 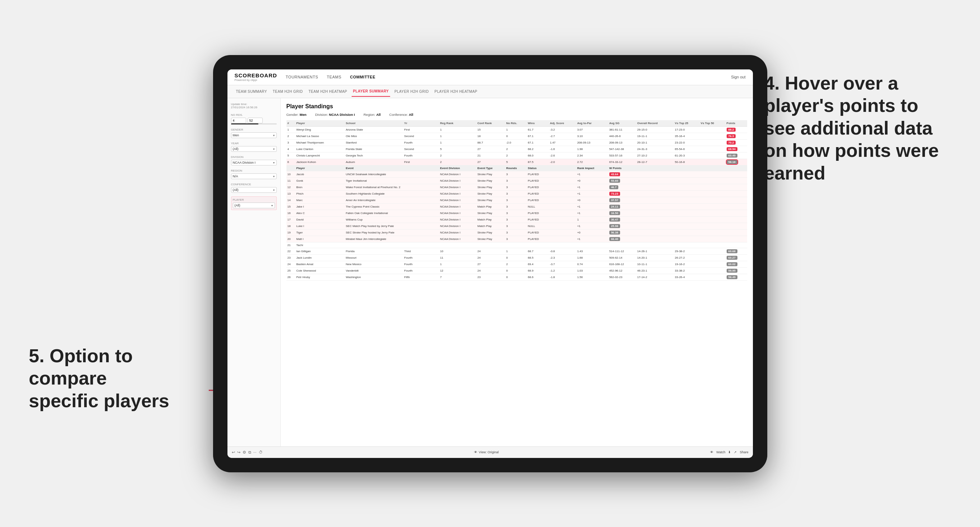 What do you see at coordinates (516, 123) in the screenshot?
I see `col-no-rds: No Rds.` at bounding box center [516, 123].